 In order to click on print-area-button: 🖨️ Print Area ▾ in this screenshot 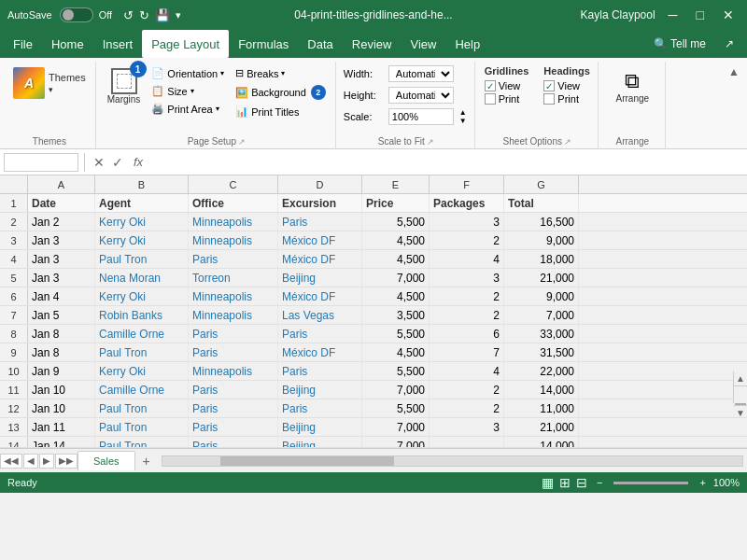, I will do `click(188, 108)`.